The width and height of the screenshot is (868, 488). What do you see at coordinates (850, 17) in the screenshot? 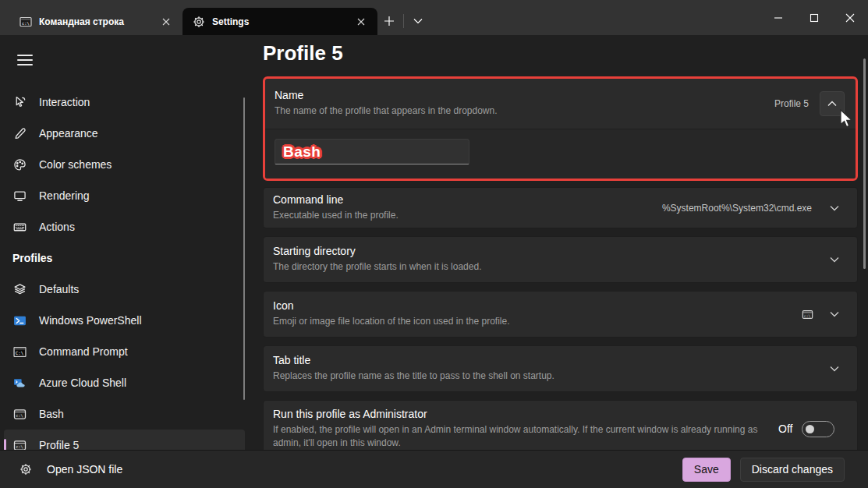
I see `close-window-button` at bounding box center [850, 17].